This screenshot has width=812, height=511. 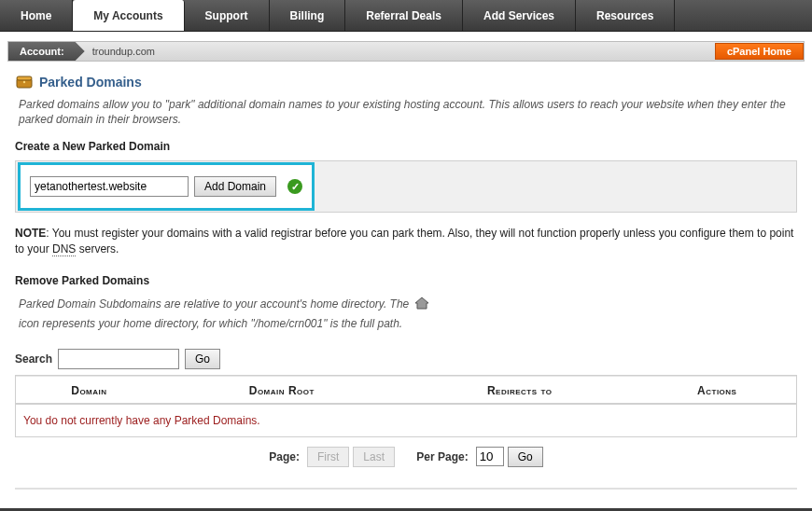 What do you see at coordinates (129, 15) in the screenshot?
I see `nav-tab-my-accounts: My Accounts` at bounding box center [129, 15].